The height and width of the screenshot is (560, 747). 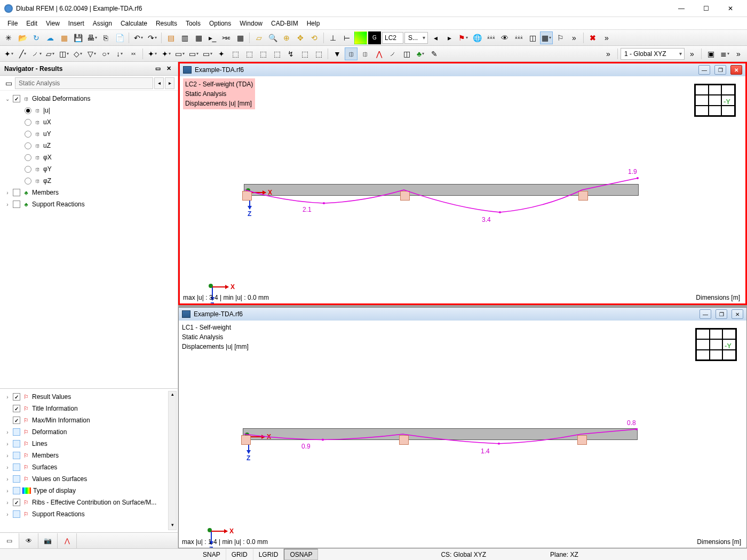 What do you see at coordinates (171, 38) in the screenshot?
I see `table1-icon: ▤` at bounding box center [171, 38].